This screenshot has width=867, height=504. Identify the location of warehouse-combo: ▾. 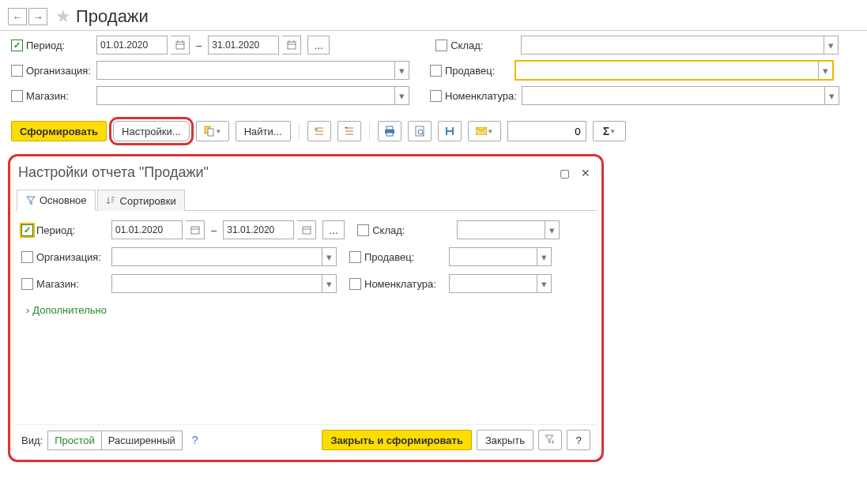
(680, 45).